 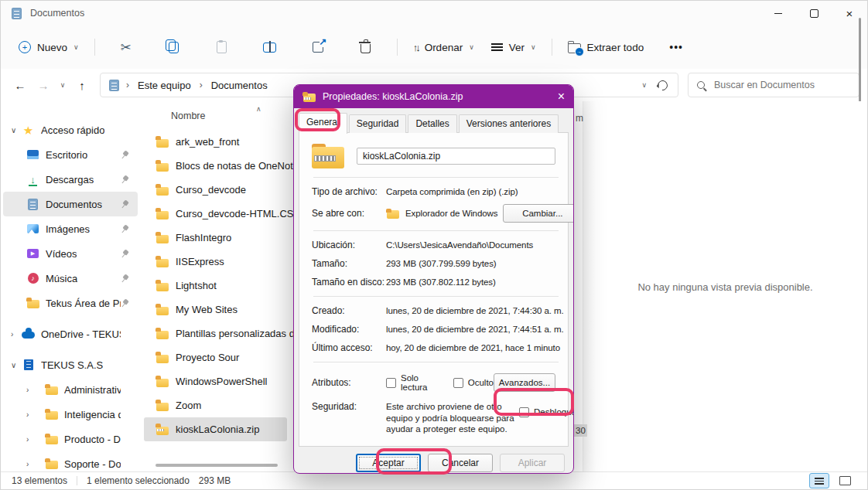 I want to click on hidden-checkbox-group: Oculto, so click(x=473, y=383).